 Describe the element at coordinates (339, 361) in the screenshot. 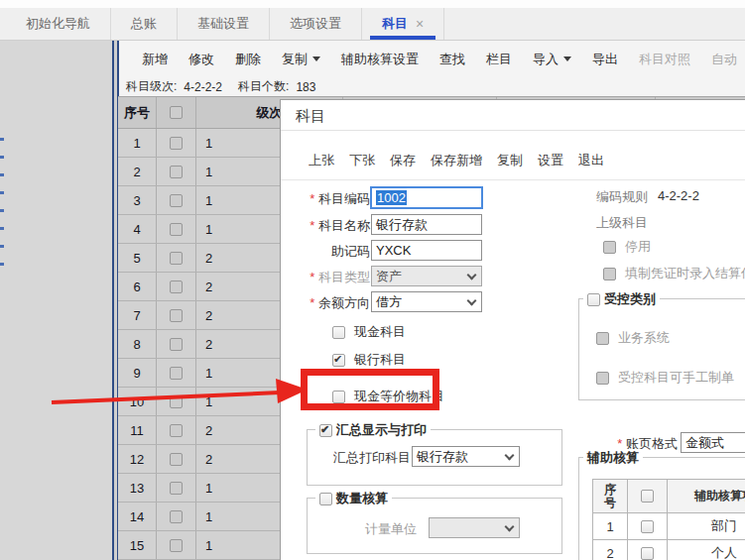

I see `bank-checkbox` at that location.